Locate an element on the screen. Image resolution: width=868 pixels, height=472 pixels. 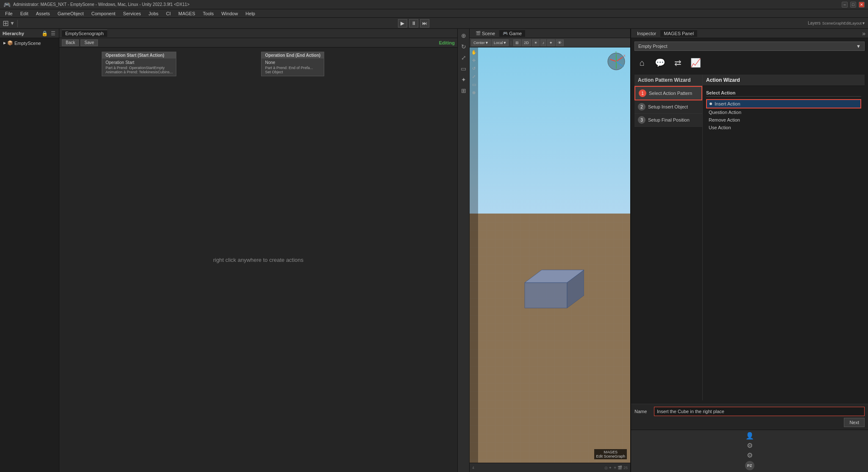
action-question-label: Question Action is located at coordinates (725, 112).